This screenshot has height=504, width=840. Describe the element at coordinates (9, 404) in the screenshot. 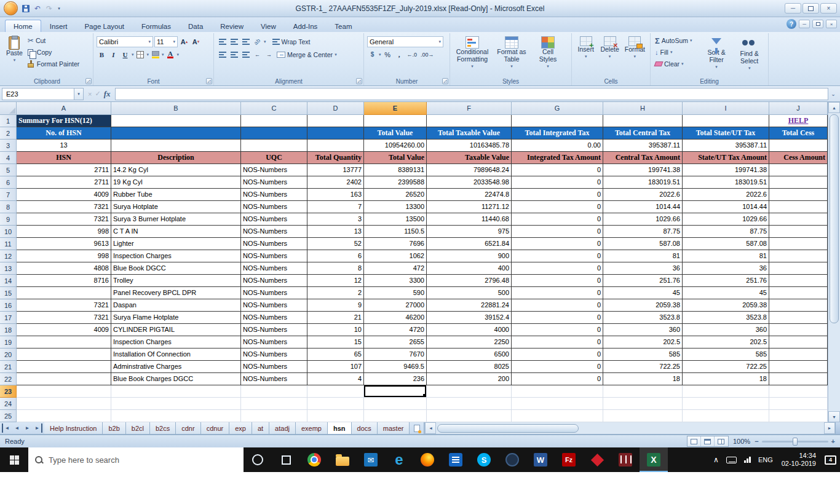

I see `row-header-24: 24` at that location.